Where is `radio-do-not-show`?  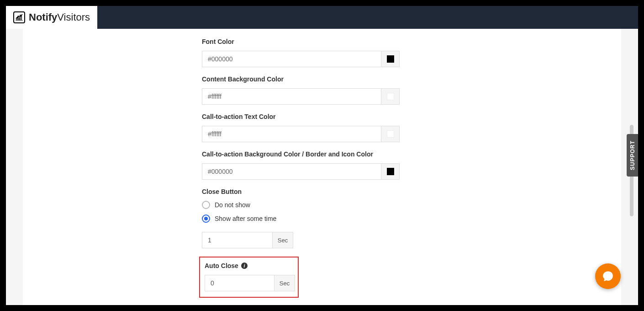
radio-do-not-show is located at coordinates (206, 205).